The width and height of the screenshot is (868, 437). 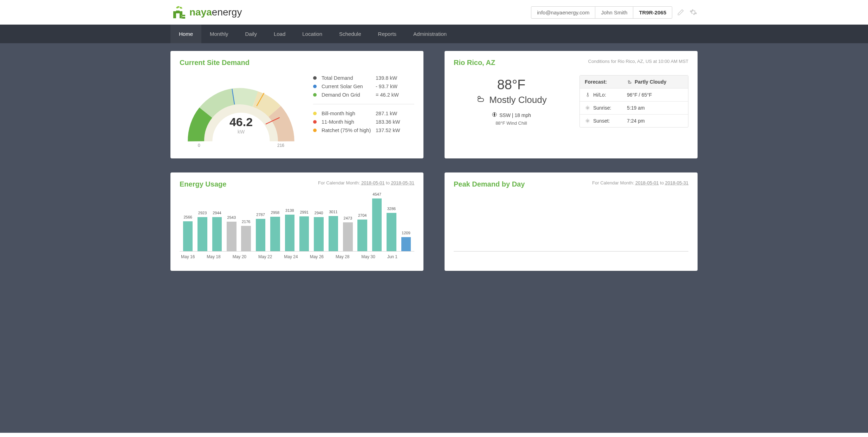 What do you see at coordinates (602, 121) in the screenshot?
I see `sunset-label: Sunset:` at bounding box center [602, 121].